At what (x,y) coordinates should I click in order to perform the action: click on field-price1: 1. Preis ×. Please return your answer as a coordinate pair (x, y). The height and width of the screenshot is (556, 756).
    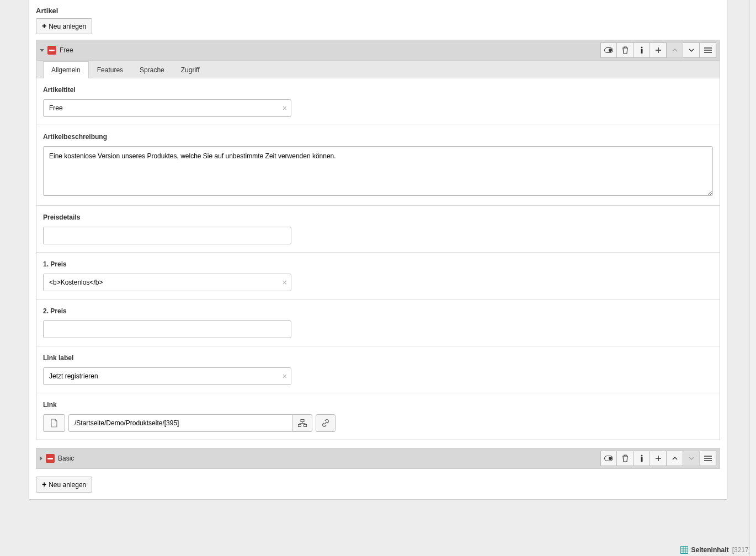
    Looking at the image, I should click on (378, 276).